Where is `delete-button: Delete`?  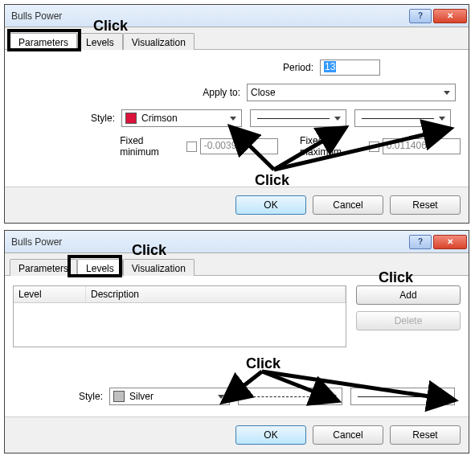 delete-button: Delete is located at coordinates (408, 321).